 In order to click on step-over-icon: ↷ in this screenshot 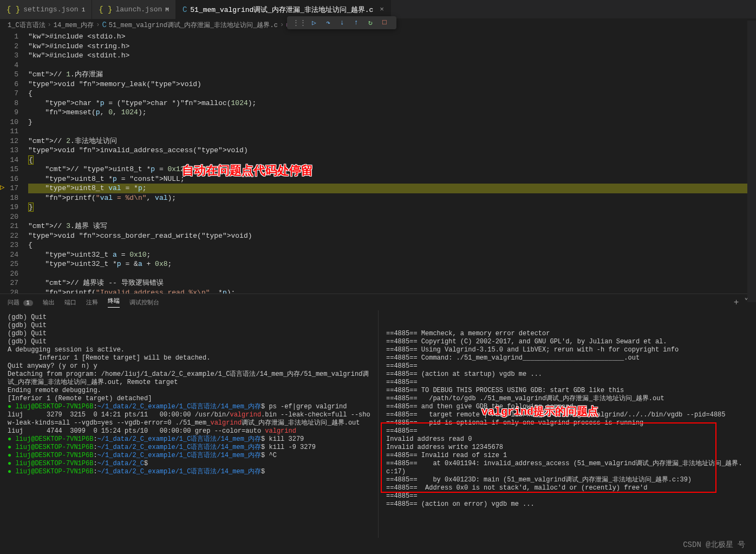, I will do `click(330, 23)`.